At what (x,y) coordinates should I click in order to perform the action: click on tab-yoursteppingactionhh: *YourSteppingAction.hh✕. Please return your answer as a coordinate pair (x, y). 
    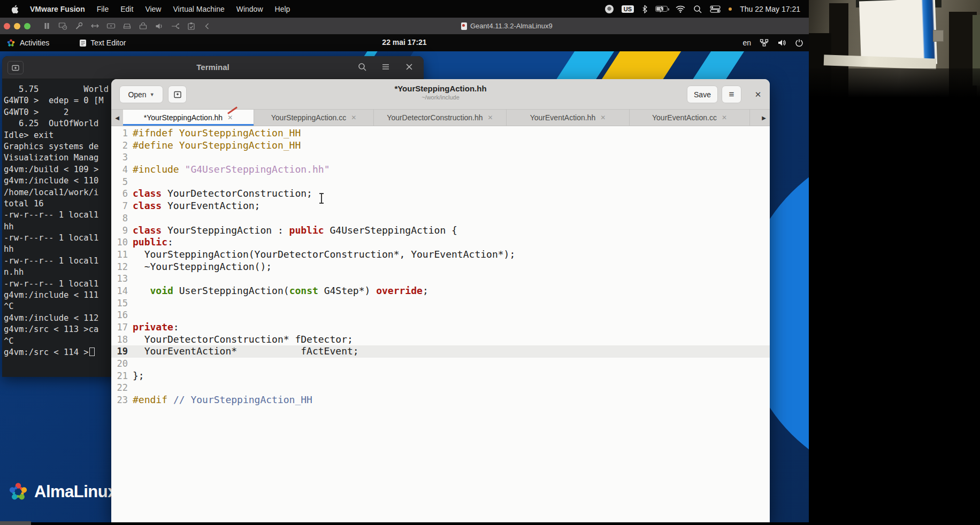
    Looking at the image, I should click on (188, 118).